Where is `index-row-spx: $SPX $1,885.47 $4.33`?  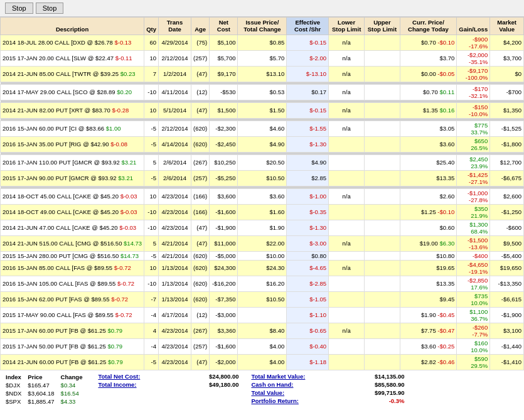
index-row-spx: $SPX $1,885.47 $4.33 is located at coordinates (44, 402).